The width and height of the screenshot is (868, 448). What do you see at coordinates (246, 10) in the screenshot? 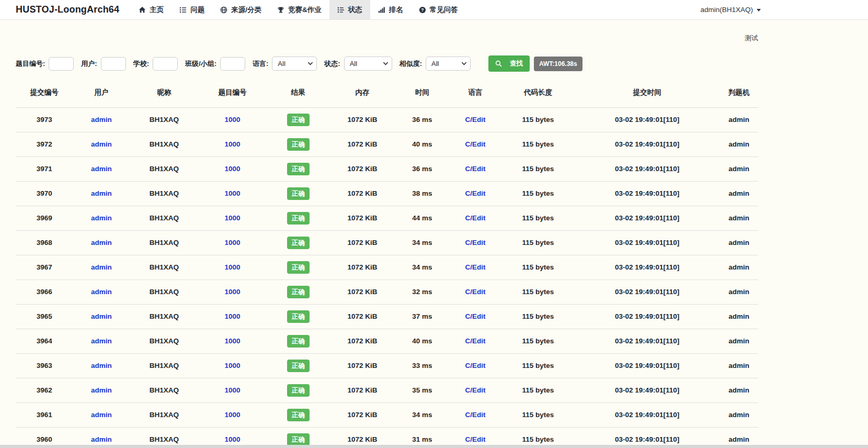
I see `nav-item-label: 来源/分类` at bounding box center [246, 10].